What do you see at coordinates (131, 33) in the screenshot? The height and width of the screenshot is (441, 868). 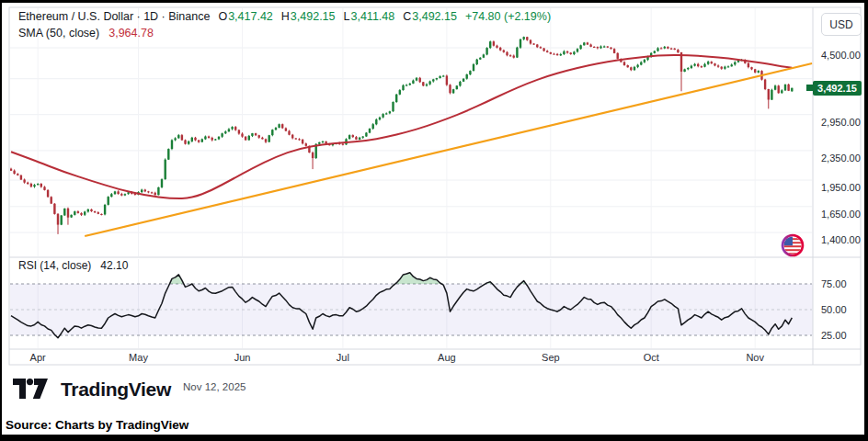 I see `sma-value: 3,964.78` at bounding box center [131, 33].